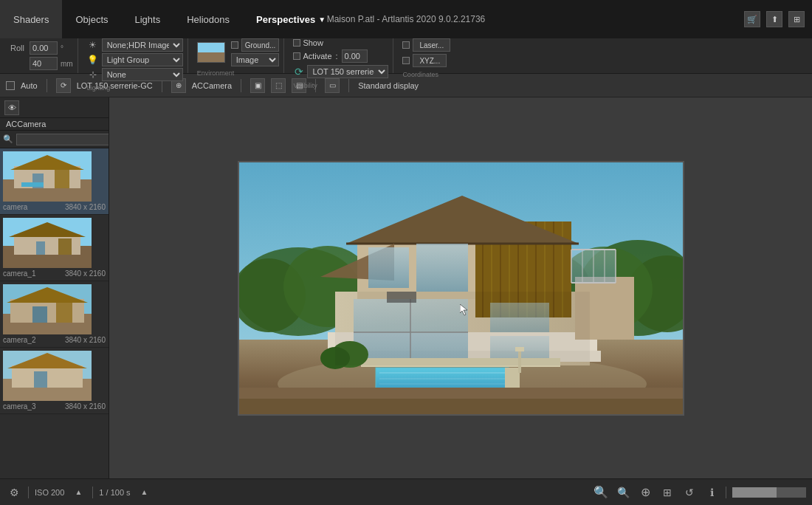 This screenshot has width=812, height=505. Describe the element at coordinates (19, 273) in the screenshot. I see `camera-name-1: camera_1` at that location.